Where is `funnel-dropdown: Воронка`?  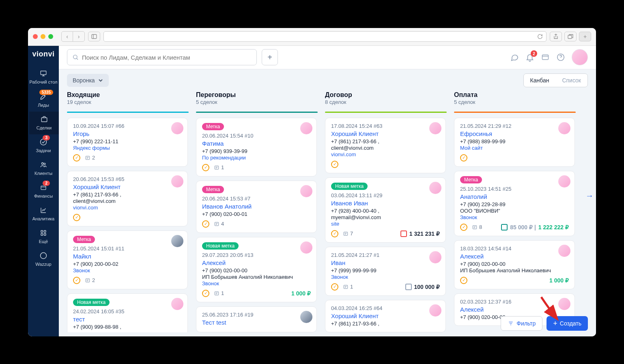 funnel-dropdown: Воронка is located at coordinates (88, 80).